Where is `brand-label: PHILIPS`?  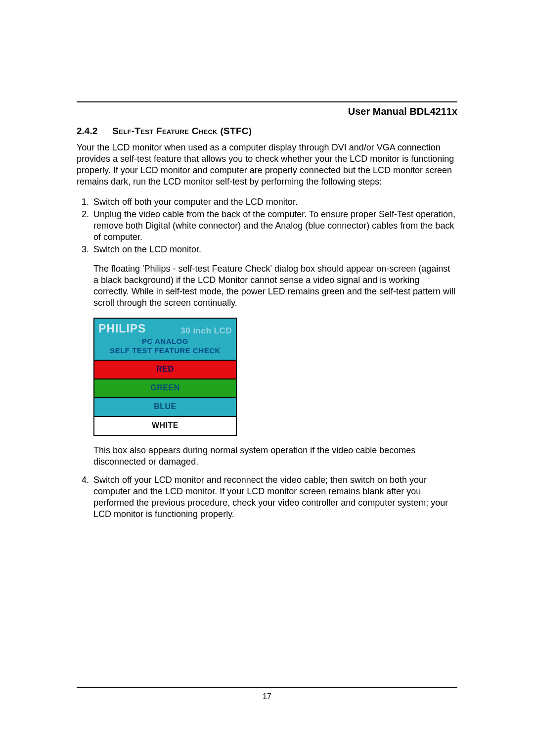
brand-label: PHILIPS is located at coordinates (122, 329).